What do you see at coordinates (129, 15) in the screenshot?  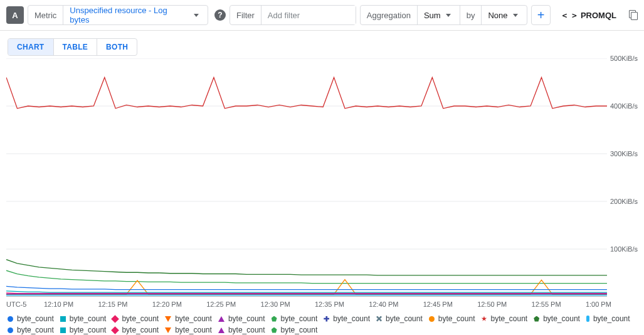 I see `metric-value-text: Unspecified resource - Log bytes` at bounding box center [129, 15].